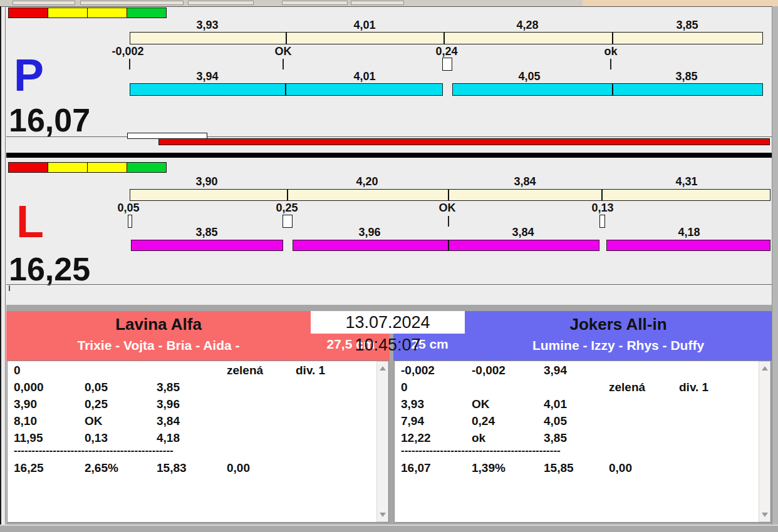 The image size is (778, 532). Describe the element at coordinates (96, 404) in the screenshot. I see `result-cell: 0,25` at that location.